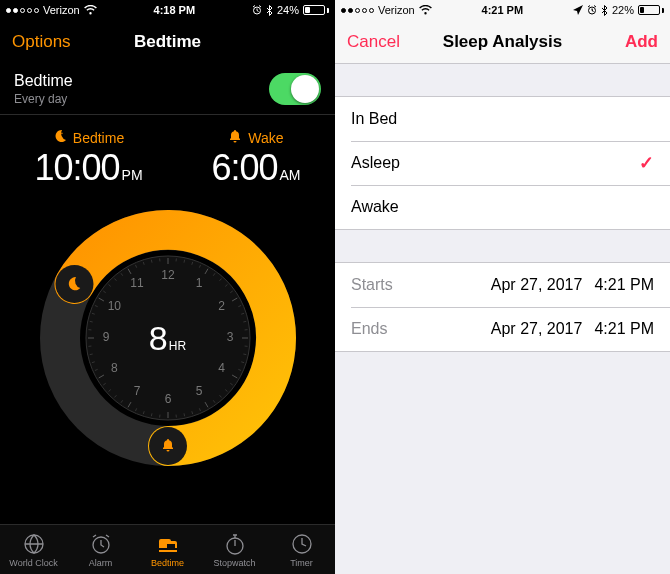 The height and width of the screenshot is (574, 670). I want to click on bedtime-label: Bedtime, so click(98, 138).